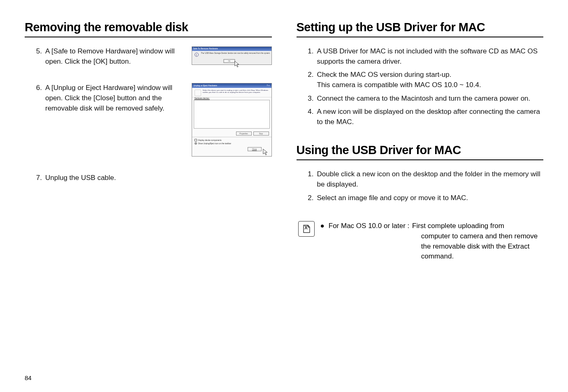 This screenshot has width=568, height=392. I want to click on step-text: A USB Driver for MAC is not included wit…, so click(430, 57).